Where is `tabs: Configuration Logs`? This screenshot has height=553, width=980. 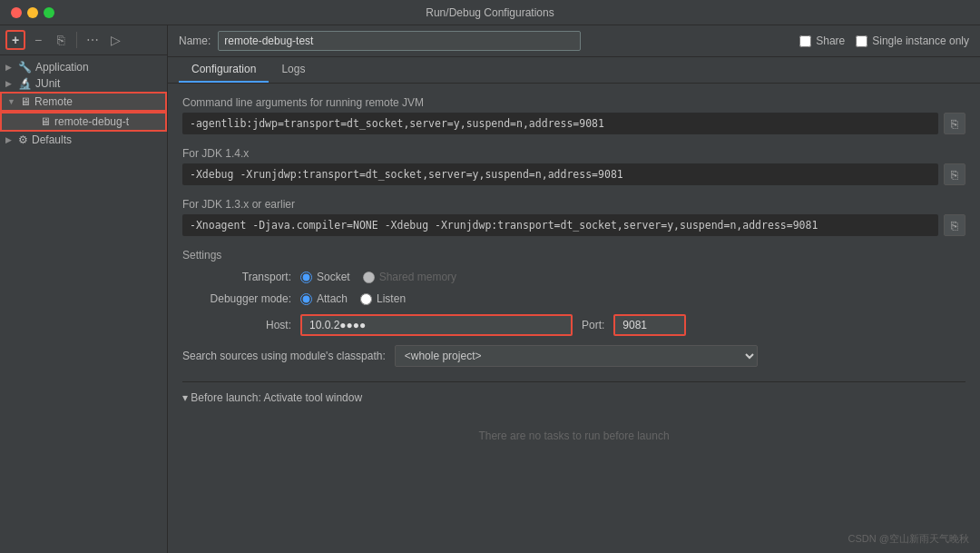 tabs: Configuration Logs is located at coordinates (573, 71).